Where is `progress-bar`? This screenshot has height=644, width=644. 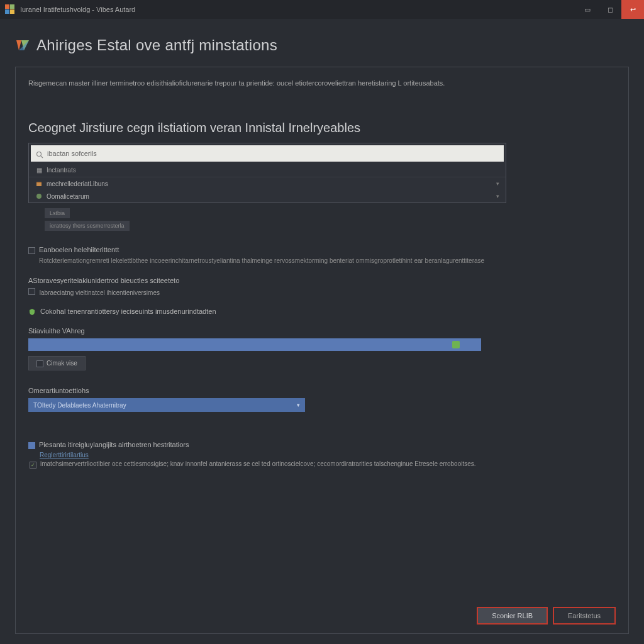
progress-bar is located at coordinates (255, 345).